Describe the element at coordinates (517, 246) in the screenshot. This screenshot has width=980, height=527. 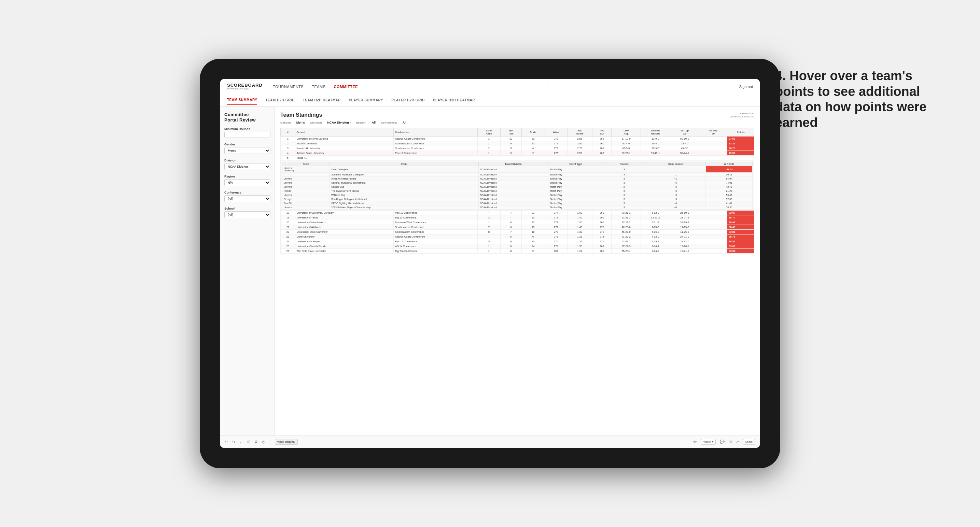
I see `table-row: 25 University of North Florida ASUN Conf…` at that location.